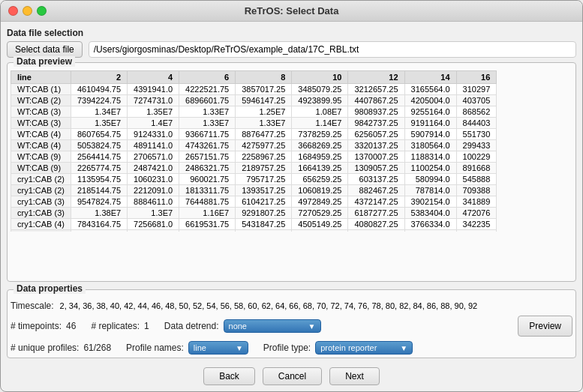  What do you see at coordinates (293, 376) in the screenshot?
I see `cancel-button: Cancel` at bounding box center [293, 376].